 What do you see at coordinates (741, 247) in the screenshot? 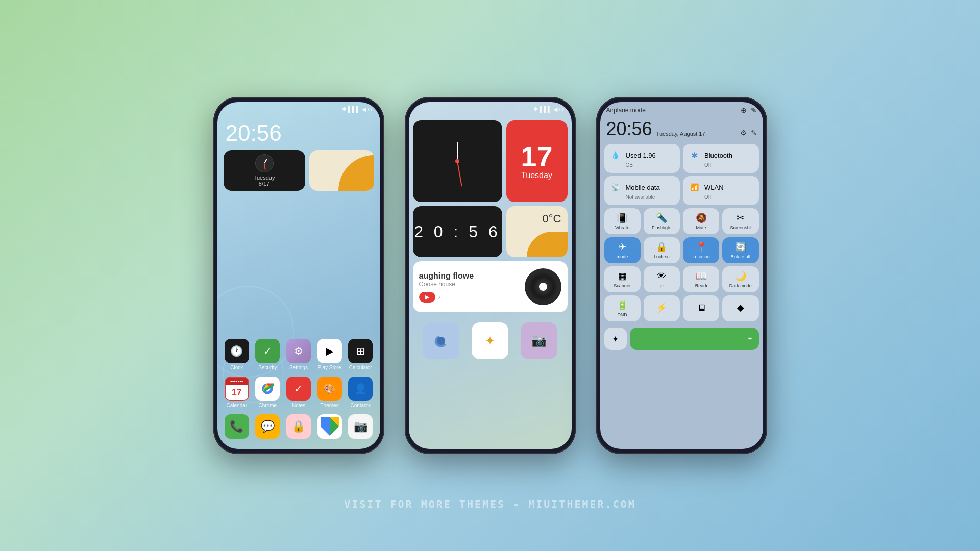
I see `rotate-icon: 🔄` at bounding box center [741, 247].